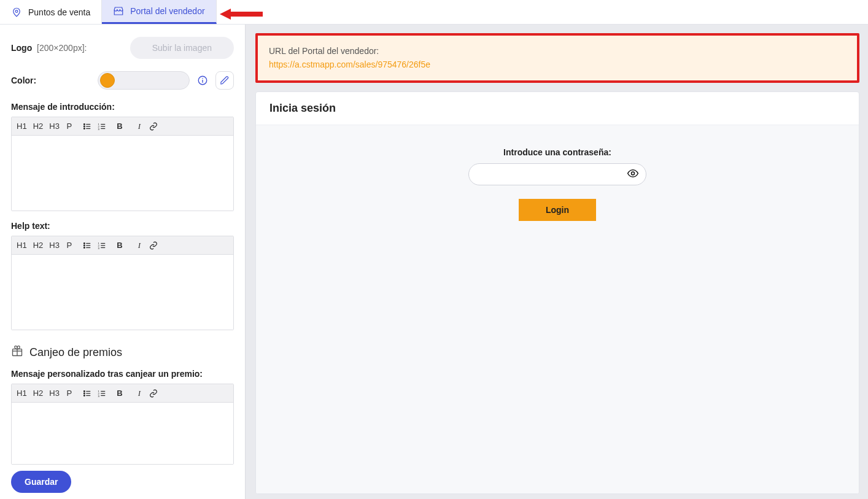  Describe the element at coordinates (17, 352) in the screenshot. I see `gift-icon` at that location.